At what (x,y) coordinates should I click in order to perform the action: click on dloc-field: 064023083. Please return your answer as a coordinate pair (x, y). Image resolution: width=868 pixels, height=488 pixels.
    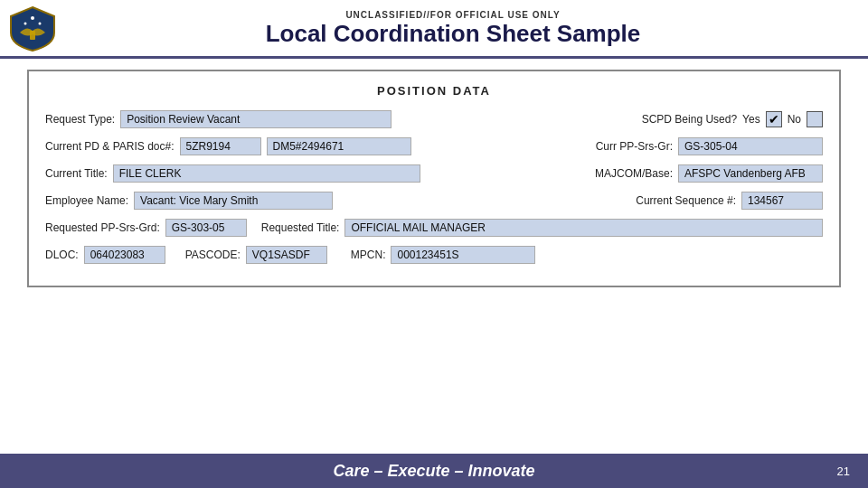
    Looking at the image, I should click on (125, 255).